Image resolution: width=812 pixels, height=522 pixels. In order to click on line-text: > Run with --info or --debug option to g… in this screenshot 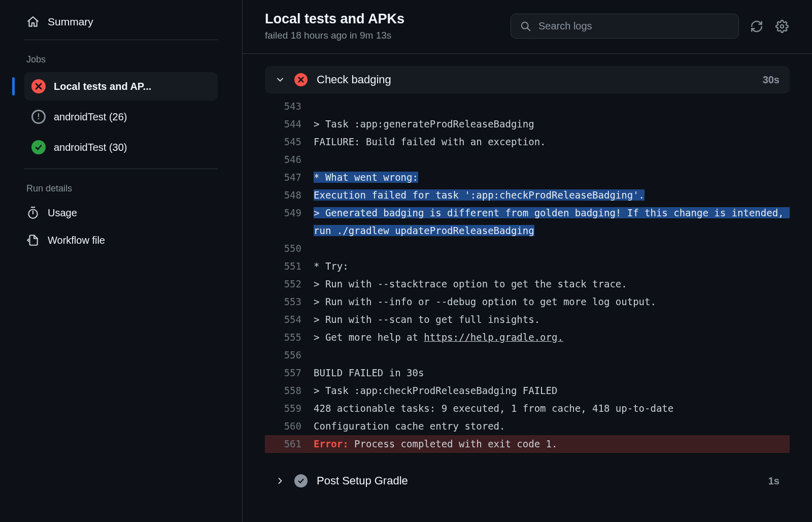, I will do `click(552, 302)`.